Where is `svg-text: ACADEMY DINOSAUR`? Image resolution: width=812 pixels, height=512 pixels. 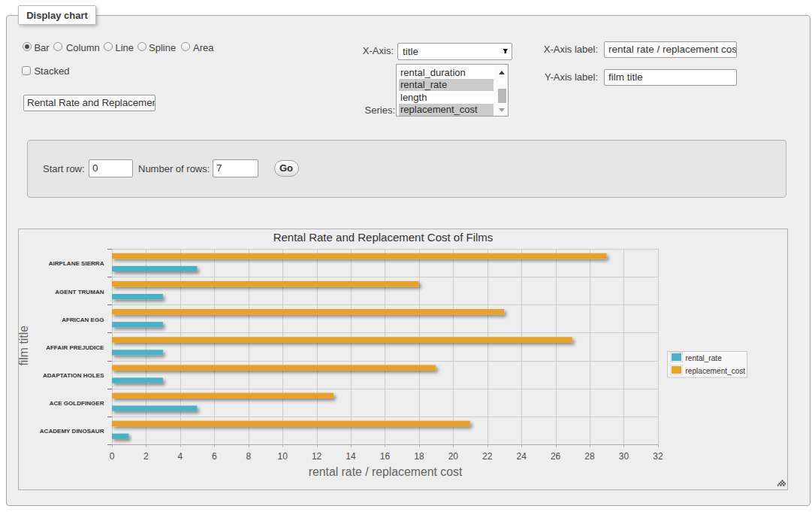 svg-text: ACADEMY DINOSAUR is located at coordinates (72, 432).